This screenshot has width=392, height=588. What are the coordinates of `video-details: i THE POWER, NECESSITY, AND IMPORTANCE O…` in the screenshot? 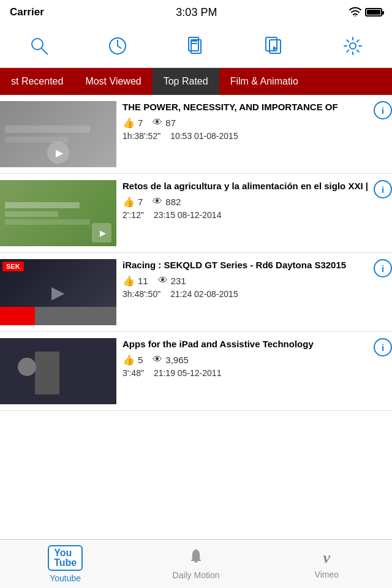 It's located at (257, 121).